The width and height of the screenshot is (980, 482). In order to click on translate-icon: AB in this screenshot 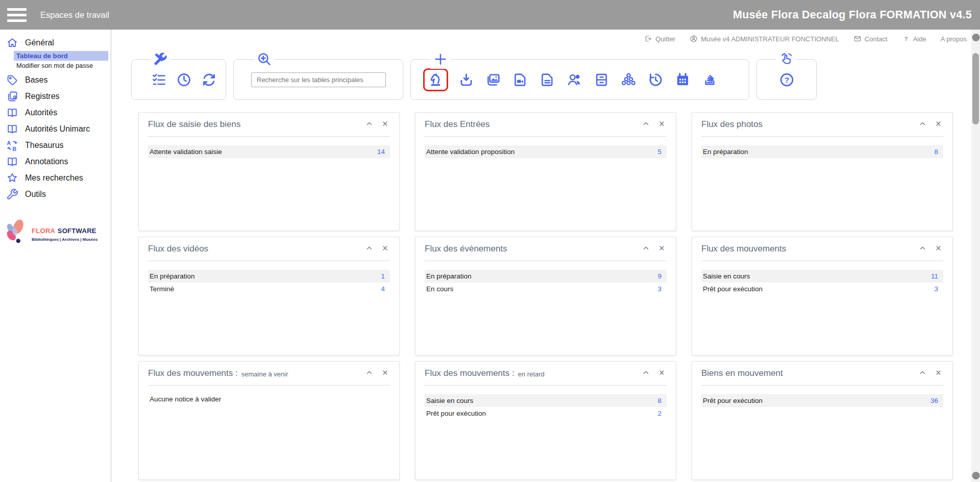, I will do `click(12, 145)`.